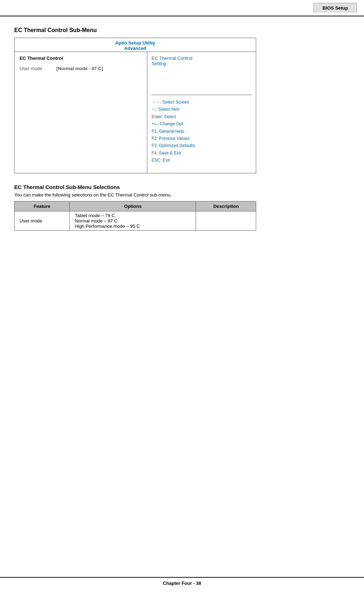 The height and width of the screenshot is (593, 364). What do you see at coordinates (135, 112) in the screenshot?
I see `bios-body: EC Thermal Control User mode [Normal mod…` at bounding box center [135, 112].